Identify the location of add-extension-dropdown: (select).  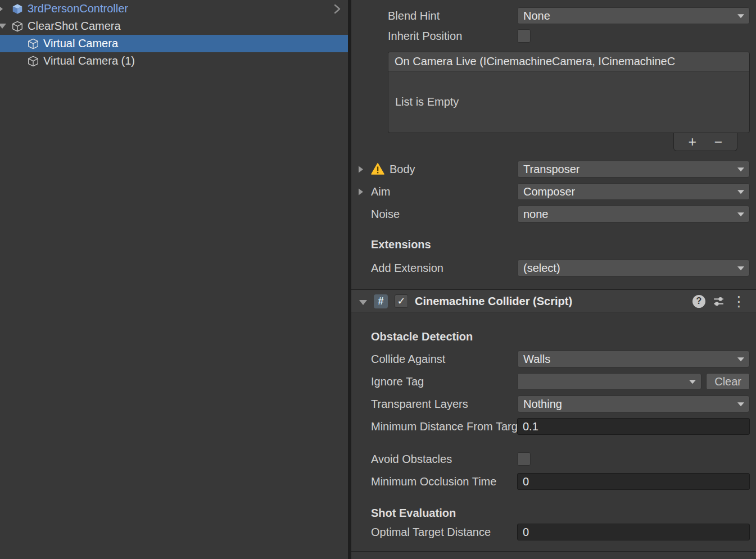
(633, 268).